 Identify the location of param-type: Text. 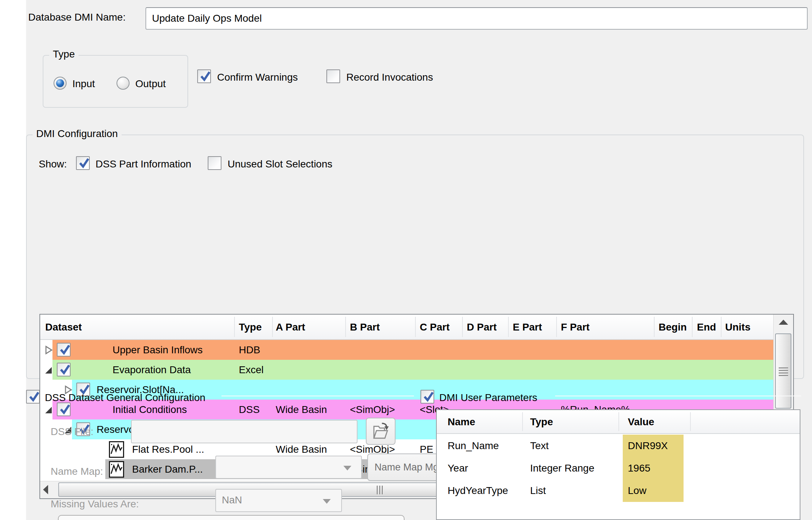
(539, 446).